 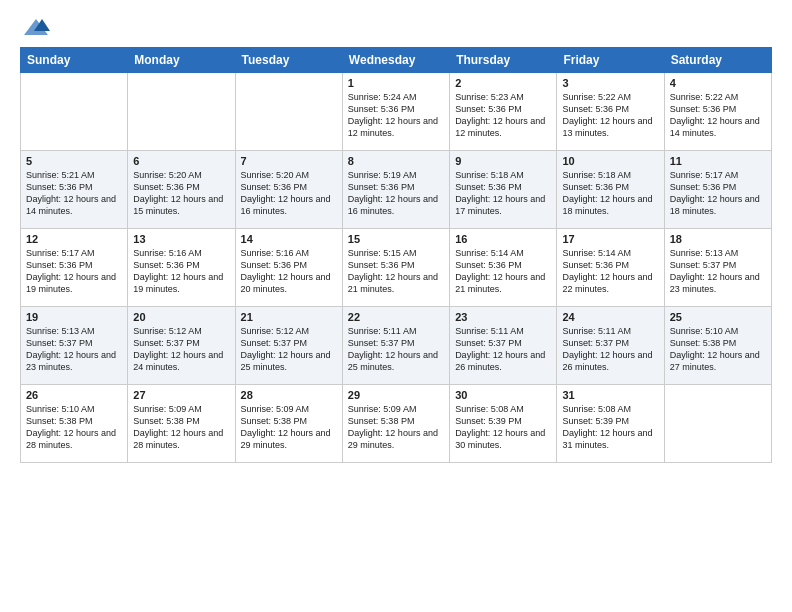 I want to click on header-friday: Friday, so click(x=610, y=60).